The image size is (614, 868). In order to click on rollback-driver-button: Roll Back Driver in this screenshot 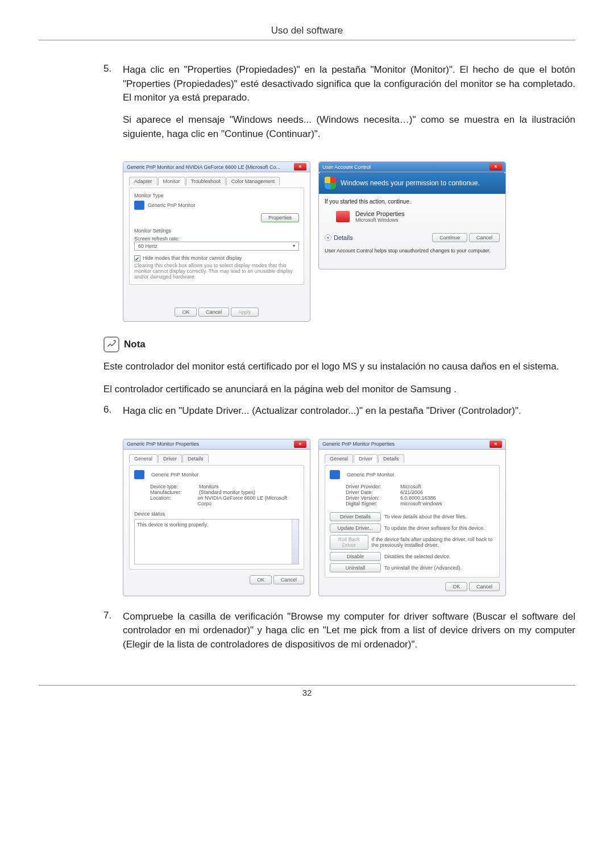, I will do `click(349, 542)`.